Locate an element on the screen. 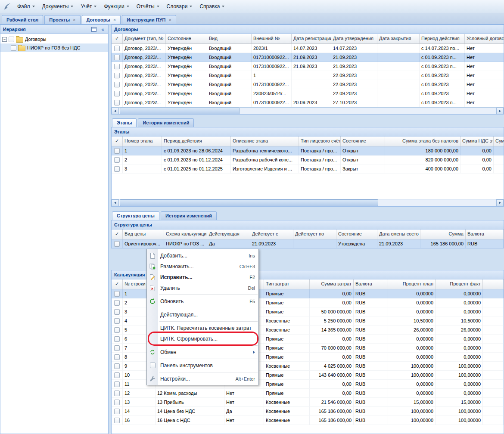 The image size is (504, 434). menu-item-active-calc: Действующая... is located at coordinates (202, 314).